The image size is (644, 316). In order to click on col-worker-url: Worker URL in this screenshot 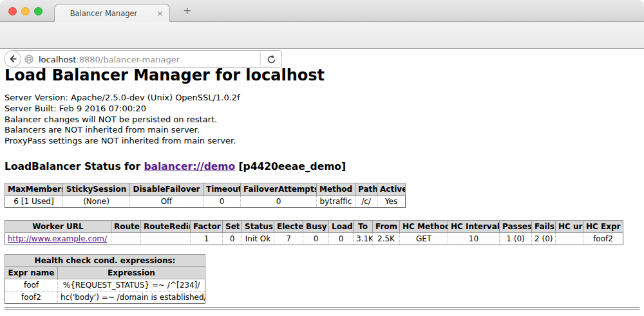, I will do `click(58, 227)`.